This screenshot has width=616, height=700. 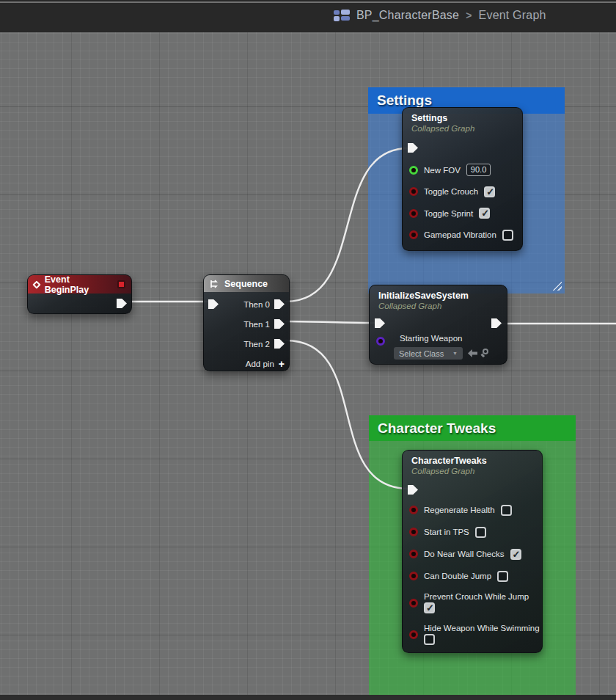 What do you see at coordinates (431, 338) in the screenshot?
I see `pin-label: Starting Weapon` at bounding box center [431, 338].